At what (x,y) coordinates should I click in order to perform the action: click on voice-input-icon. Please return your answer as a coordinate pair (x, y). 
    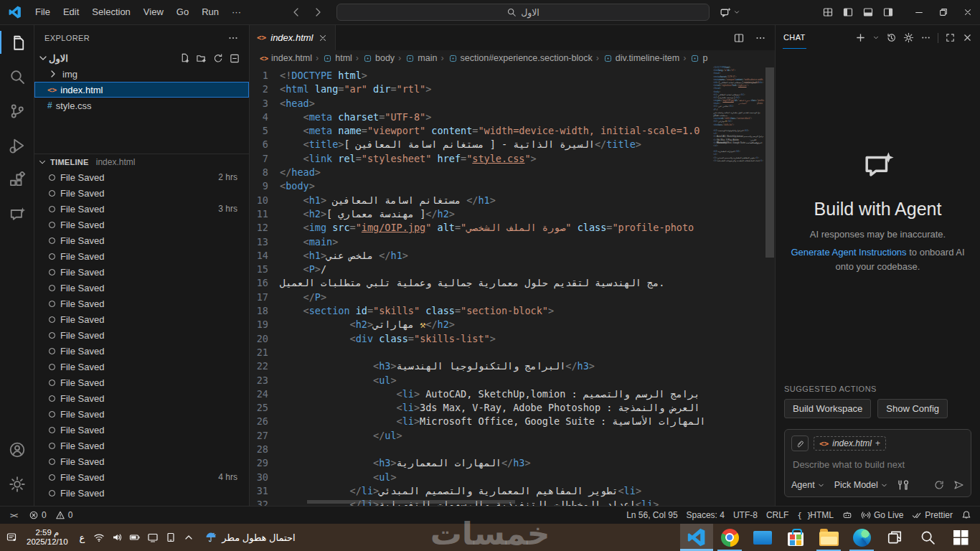
    Looking at the image, I should click on (939, 485).